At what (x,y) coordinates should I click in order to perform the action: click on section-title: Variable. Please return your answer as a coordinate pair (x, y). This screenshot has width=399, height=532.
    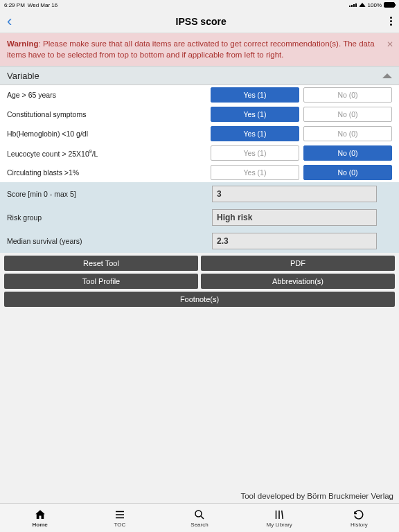
    Looking at the image, I should click on (24, 76).